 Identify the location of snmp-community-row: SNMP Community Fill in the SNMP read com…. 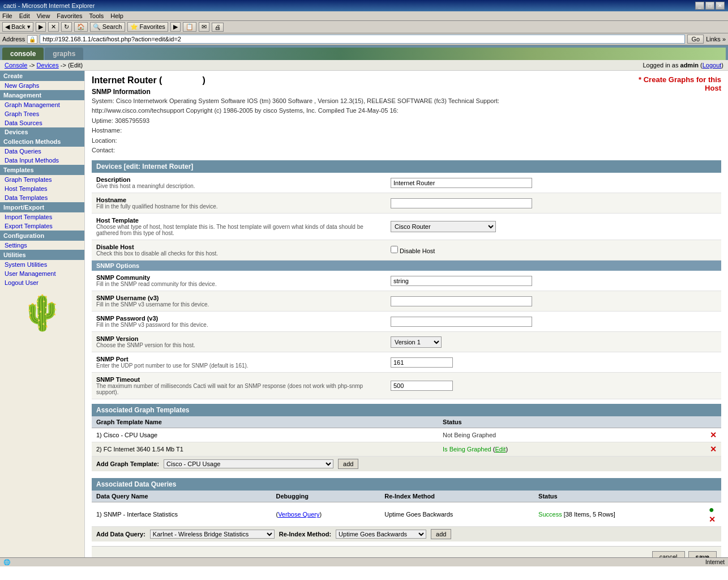
(406, 281).